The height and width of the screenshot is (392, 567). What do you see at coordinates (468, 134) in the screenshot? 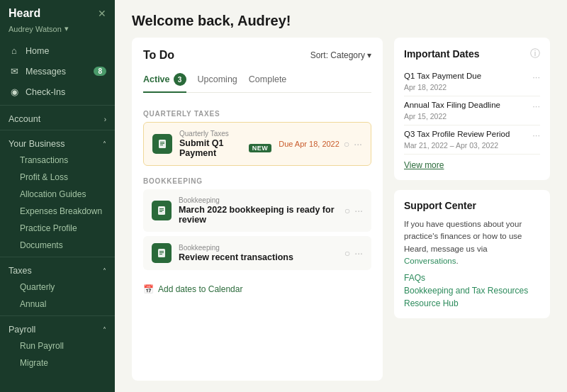
I see `date-title: Q3 Tax Profile Review Period` at bounding box center [468, 134].